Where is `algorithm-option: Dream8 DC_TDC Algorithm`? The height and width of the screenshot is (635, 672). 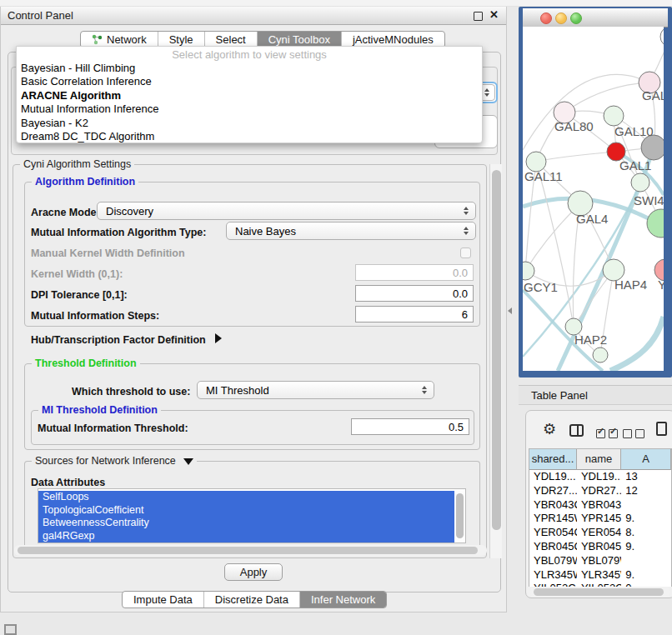 algorithm-option: Dream8 DC_TDC Algorithm is located at coordinates (249, 137).